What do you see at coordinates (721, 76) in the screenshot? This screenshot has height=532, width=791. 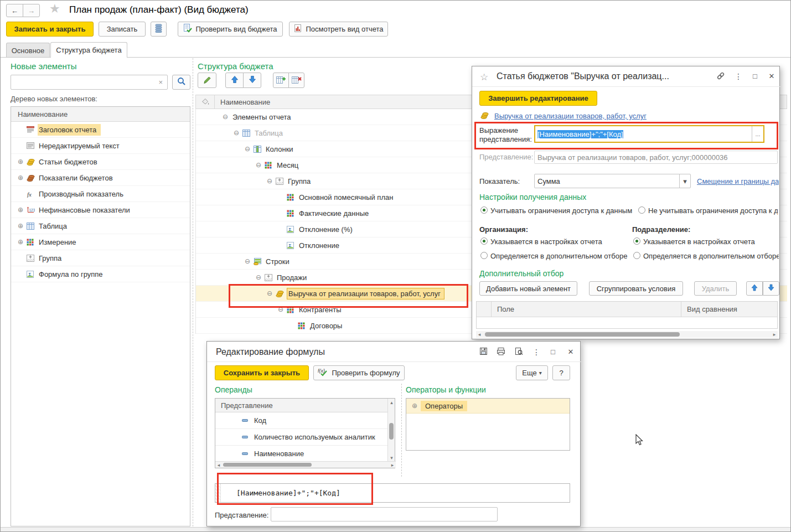 I see `link-icon` at bounding box center [721, 76].